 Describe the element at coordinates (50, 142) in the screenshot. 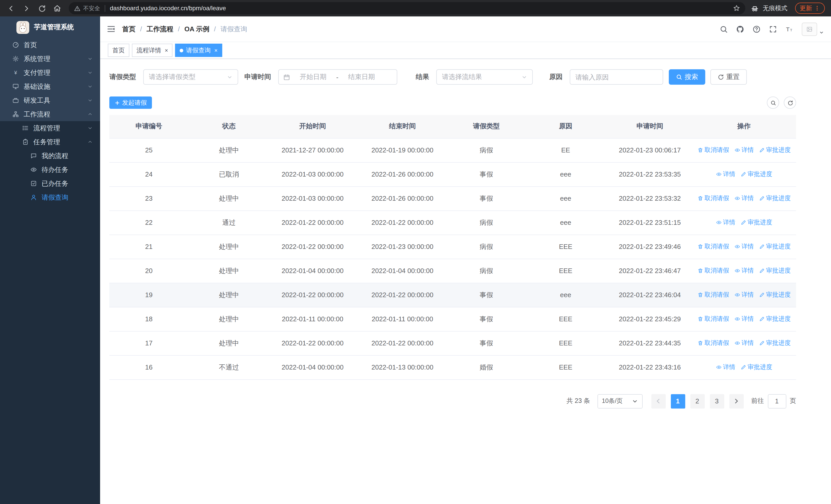

I see `sidebar-item-任务管理: 任务管理` at that location.